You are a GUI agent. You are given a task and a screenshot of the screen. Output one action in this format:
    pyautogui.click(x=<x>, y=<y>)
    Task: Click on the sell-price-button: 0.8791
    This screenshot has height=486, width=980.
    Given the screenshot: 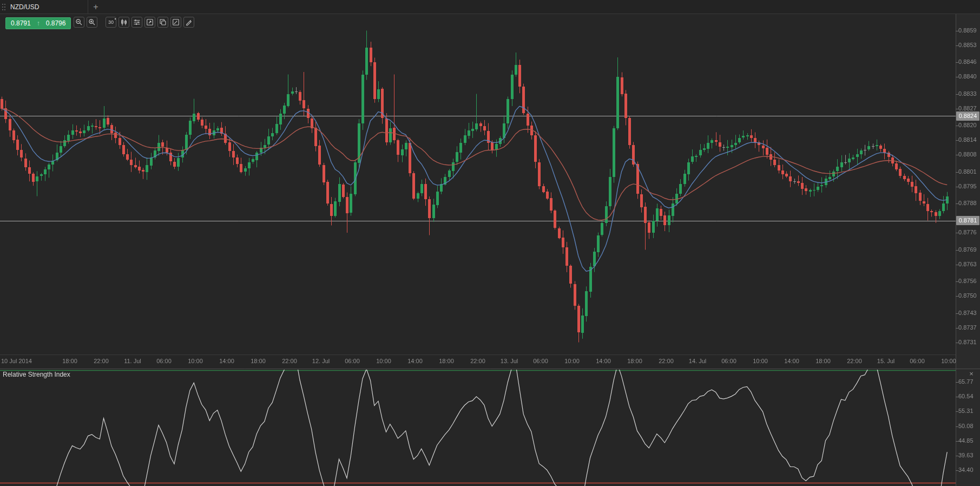 What is the action you would take?
    pyautogui.click(x=21, y=23)
    